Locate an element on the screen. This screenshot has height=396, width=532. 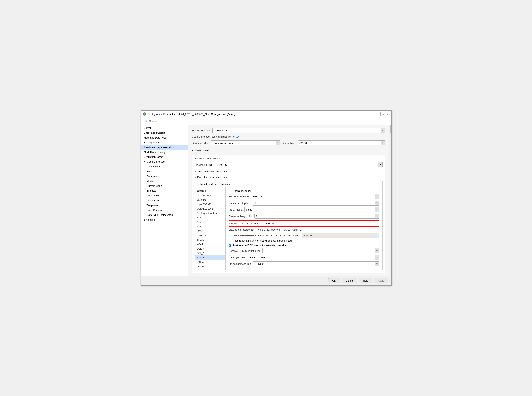
sidebar-item-label: Optimization is located at coordinates (154, 167).